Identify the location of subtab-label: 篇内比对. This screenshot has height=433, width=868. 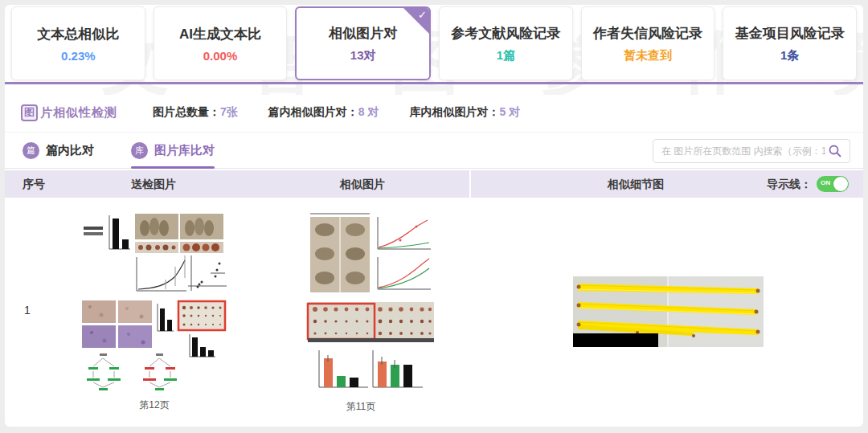
(70, 151).